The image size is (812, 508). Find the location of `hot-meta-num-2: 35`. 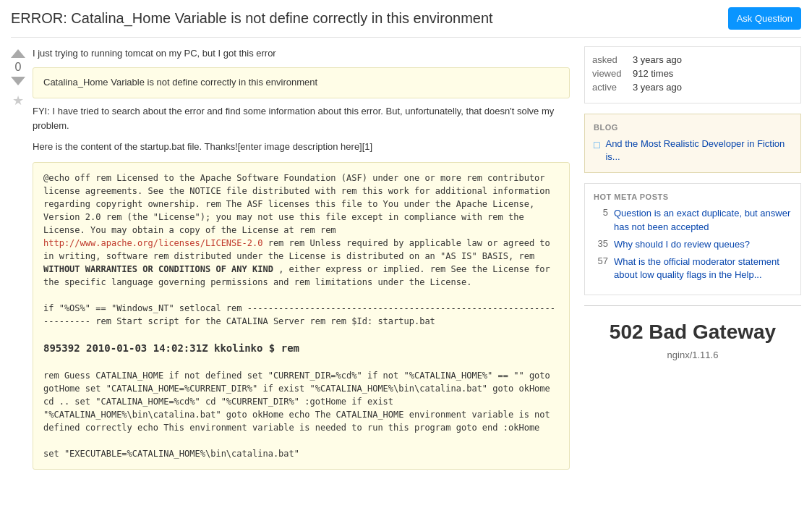

hot-meta-num-2: 35 is located at coordinates (601, 243).